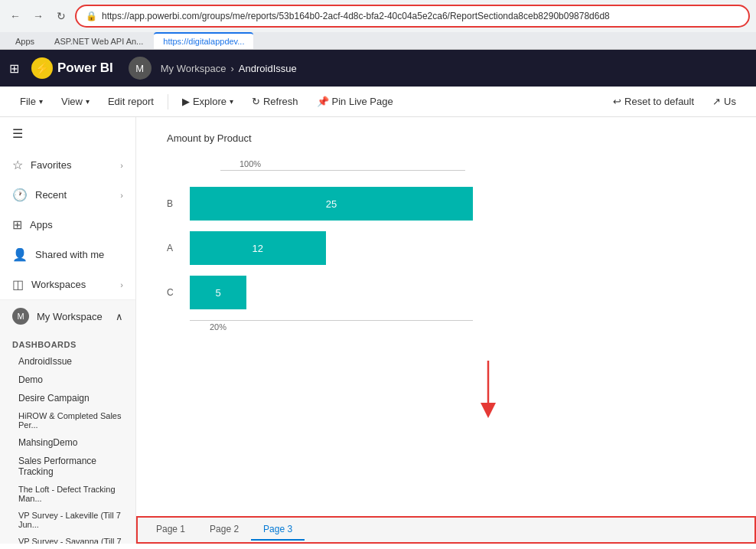 The width and height of the screenshot is (756, 549). What do you see at coordinates (724, 101) in the screenshot?
I see `us-button: ↗ Us` at bounding box center [724, 101].